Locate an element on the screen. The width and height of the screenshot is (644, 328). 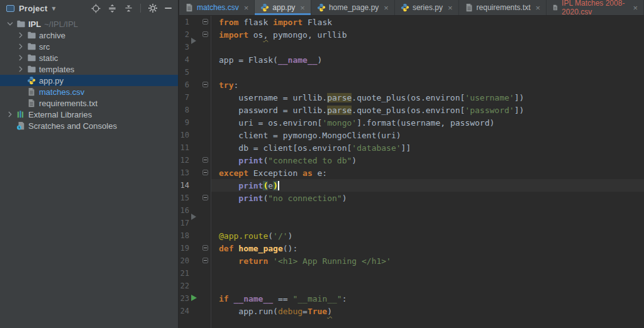
tab-ipl-matches-2008-2020-csv: IPL Matches 2008-2020.csv× is located at coordinates (595, 8).